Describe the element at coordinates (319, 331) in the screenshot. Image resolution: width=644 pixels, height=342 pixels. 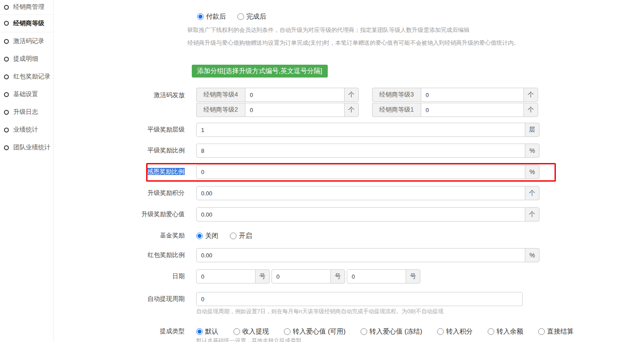
I see `radio-label: 转入爱心值 (可用)` at that location.